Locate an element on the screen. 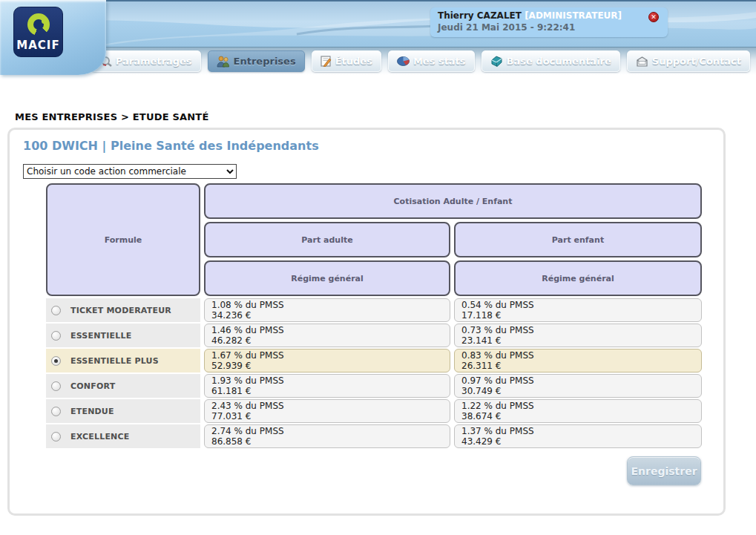 The width and height of the screenshot is (756, 535). macif-logo-text: MACIF is located at coordinates (38, 45).